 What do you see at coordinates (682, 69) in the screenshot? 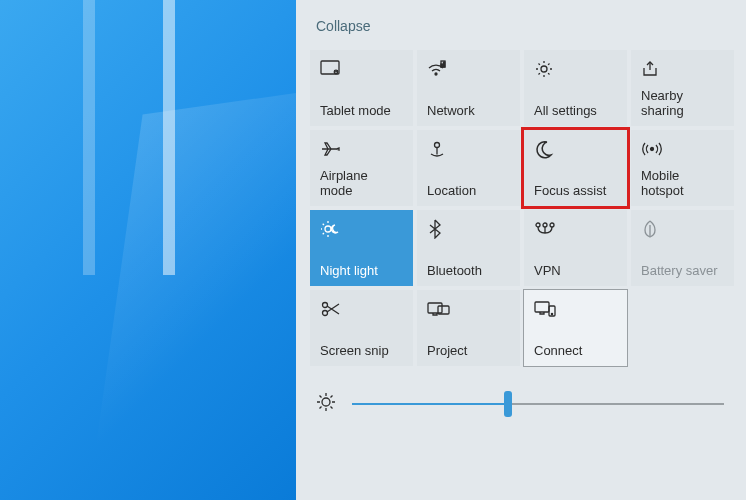
I see `share-icon` at bounding box center [682, 69].